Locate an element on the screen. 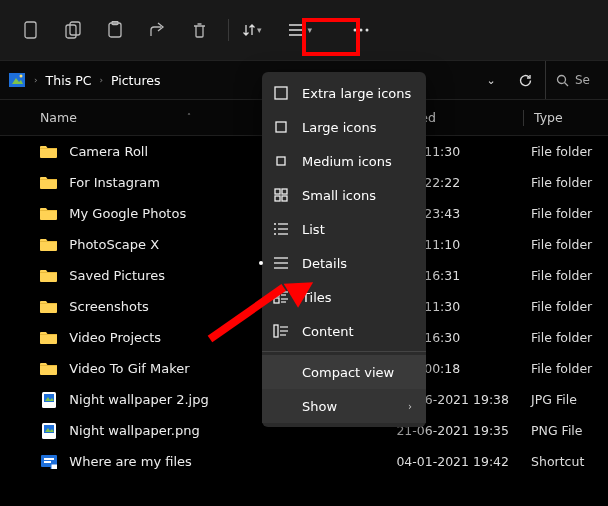  view-menu-item: Medium icons is located at coordinates (344, 161).